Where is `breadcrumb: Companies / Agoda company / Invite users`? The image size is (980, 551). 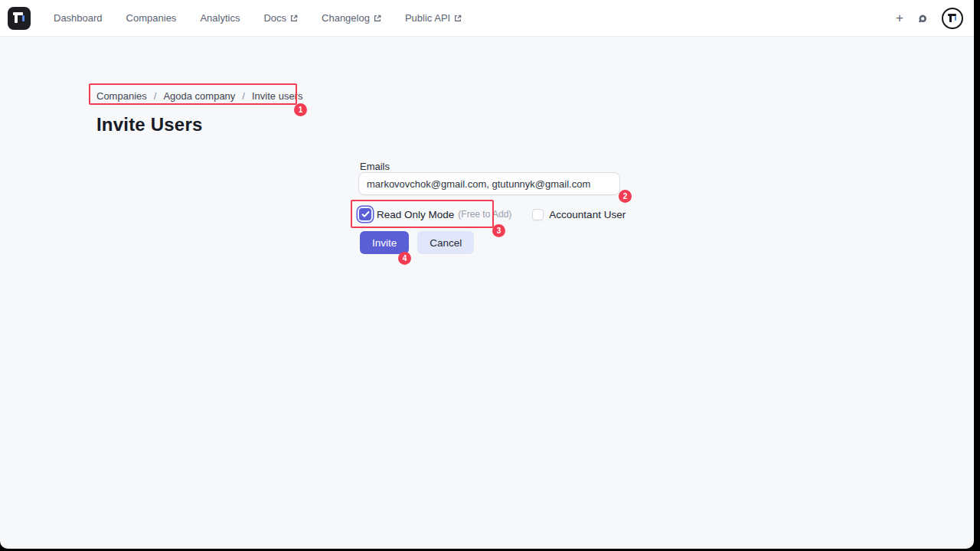 breadcrumb: Companies / Agoda company / Invite users is located at coordinates (199, 96).